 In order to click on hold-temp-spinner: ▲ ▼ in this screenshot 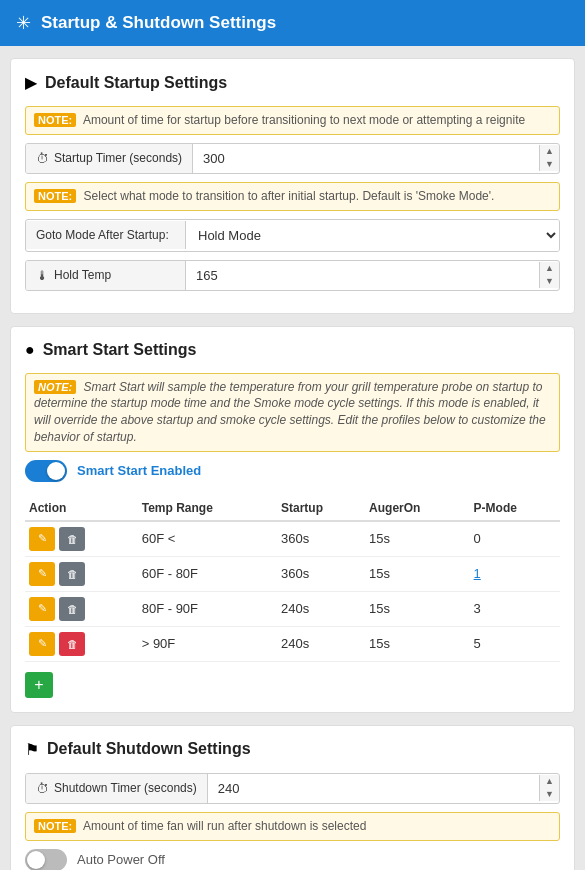, I will do `click(549, 275)`.